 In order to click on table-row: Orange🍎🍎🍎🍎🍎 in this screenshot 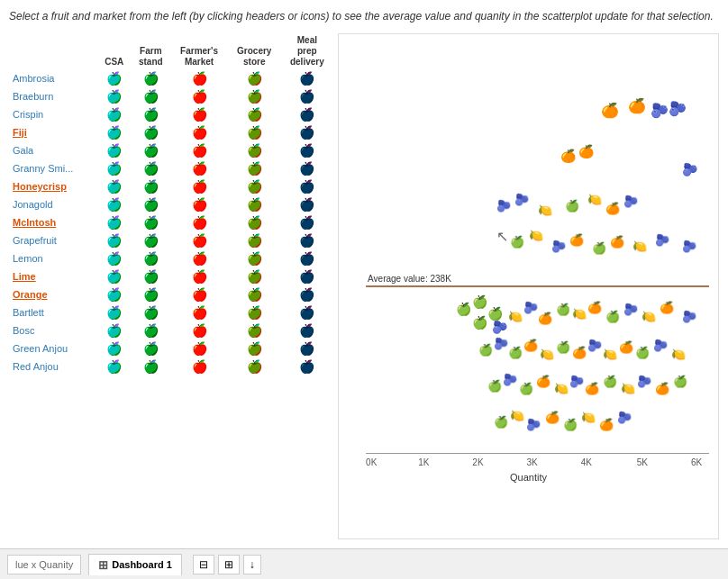, I will do `click(171, 294)`.